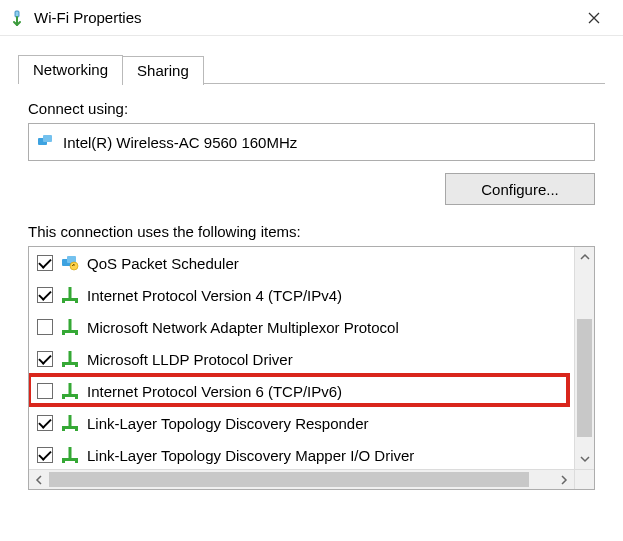  What do you see at coordinates (312, 359) in the screenshot?
I see `list-item: Microsoft LLDP Protocol Driver` at bounding box center [312, 359].